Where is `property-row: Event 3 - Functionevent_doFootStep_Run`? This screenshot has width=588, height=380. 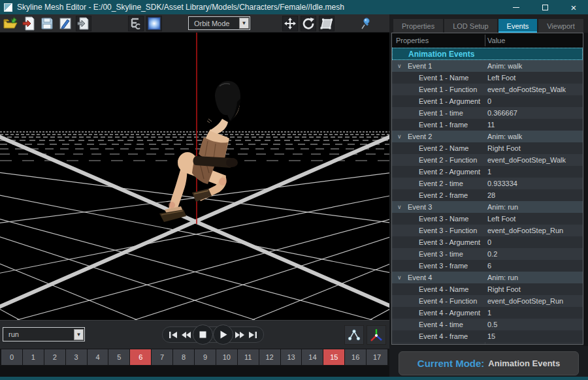
property-row: Event 3 - Functionevent_doFootStep_Run is located at coordinates (487, 230).